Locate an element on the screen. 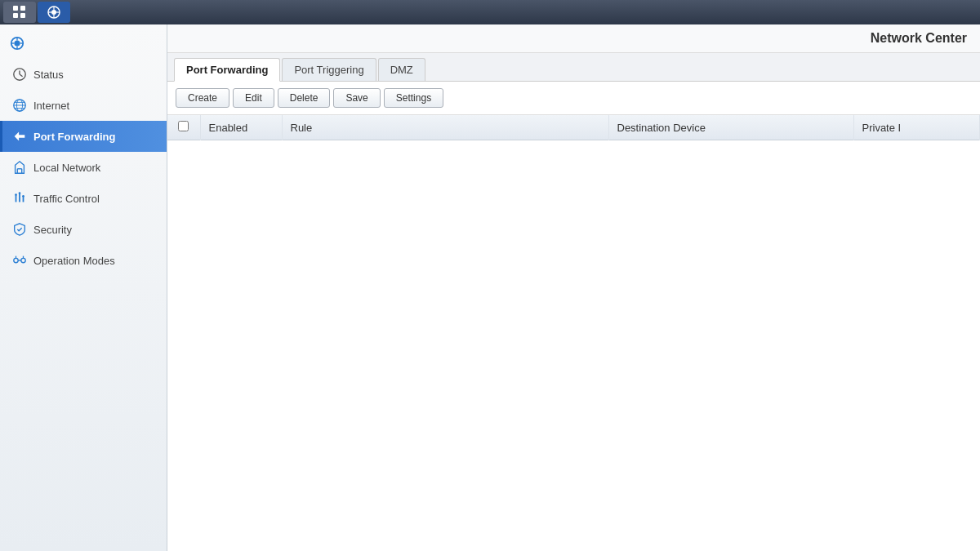 The width and height of the screenshot is (980, 551). sidebar-item-operation-modes: Operation Modes is located at coordinates (83, 260).